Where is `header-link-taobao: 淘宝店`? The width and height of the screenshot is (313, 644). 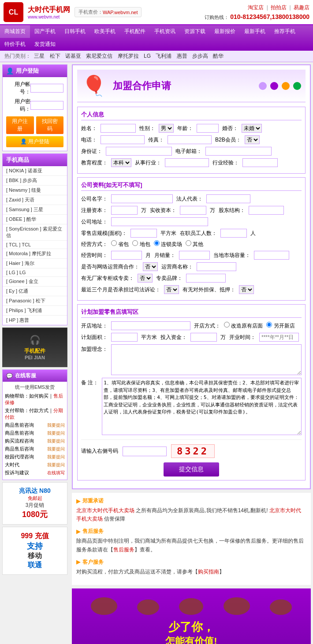 header-link-taobao: 淘宝店 is located at coordinates (256, 7).